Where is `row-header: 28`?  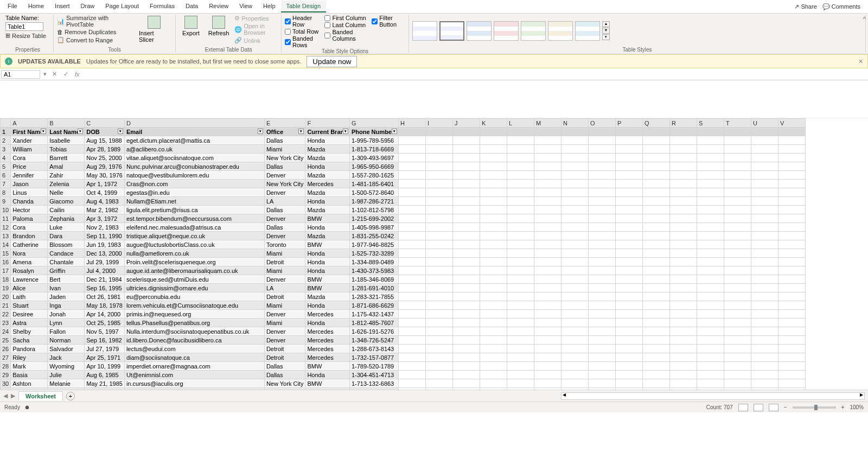
row-header: 28 is located at coordinates (5, 366).